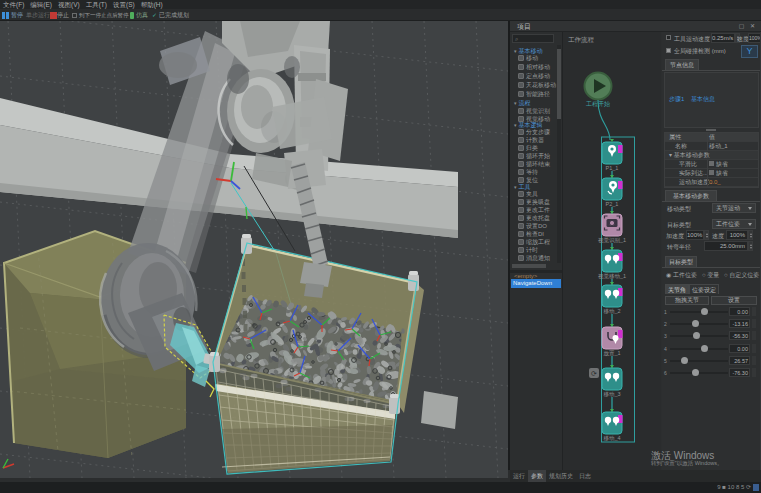  What do you see at coordinates (612, 312) in the screenshot?
I see `svg-text: 移动_2` at bounding box center [612, 312].